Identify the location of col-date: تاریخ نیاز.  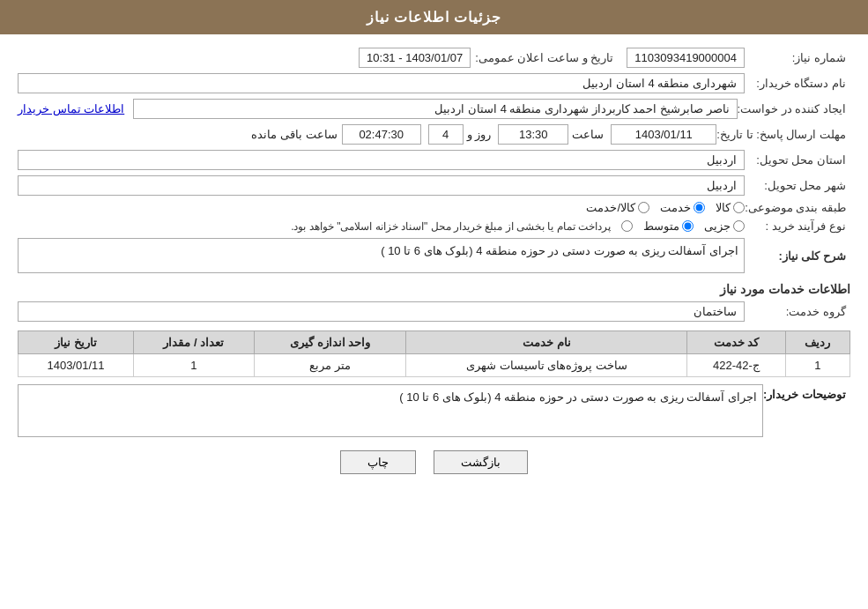
(76, 343).